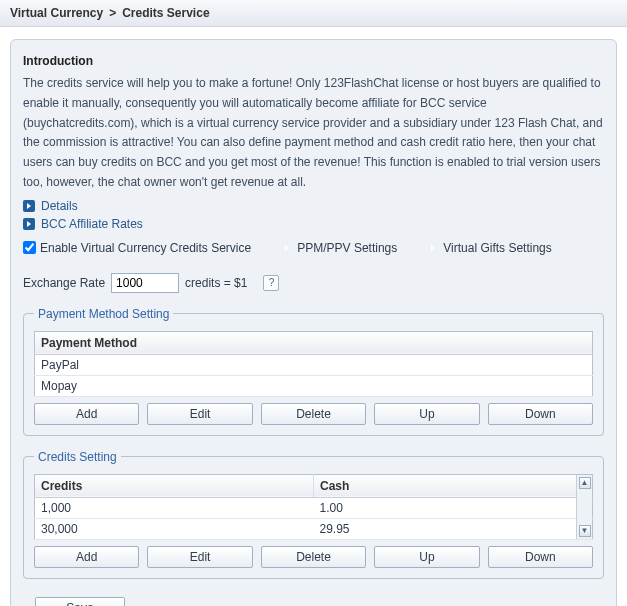  I want to click on credits-setting-legend: Credits Setting, so click(78, 457).